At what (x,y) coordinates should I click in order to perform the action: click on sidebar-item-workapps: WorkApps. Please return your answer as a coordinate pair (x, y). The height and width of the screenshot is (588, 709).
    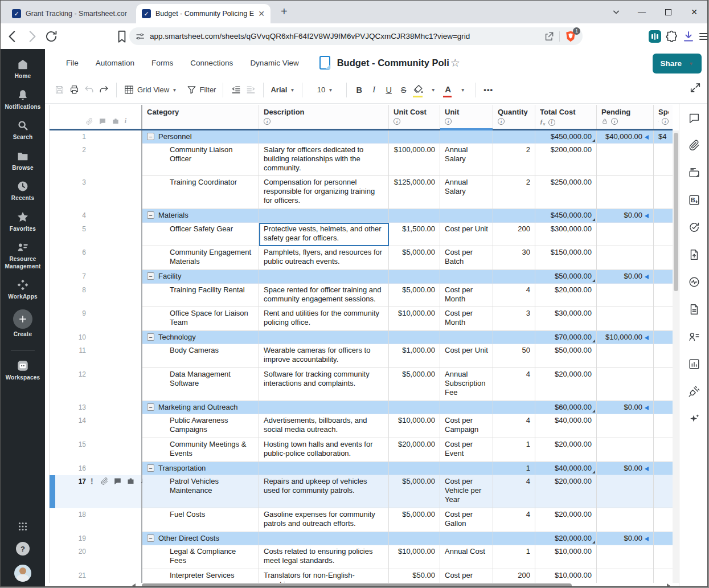
    Looking at the image, I should click on (23, 289).